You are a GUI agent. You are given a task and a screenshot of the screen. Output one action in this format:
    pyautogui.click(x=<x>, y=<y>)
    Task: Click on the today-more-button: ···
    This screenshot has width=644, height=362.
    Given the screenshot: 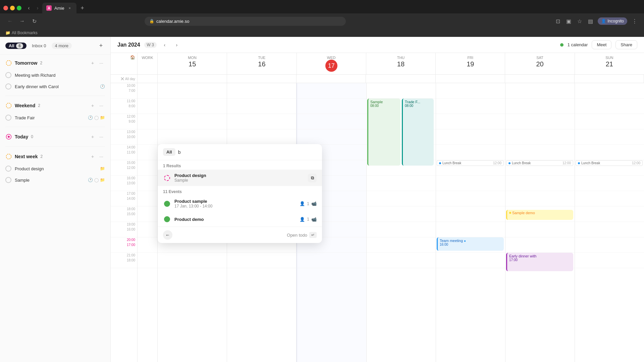 What is the action you would take?
    pyautogui.click(x=101, y=137)
    